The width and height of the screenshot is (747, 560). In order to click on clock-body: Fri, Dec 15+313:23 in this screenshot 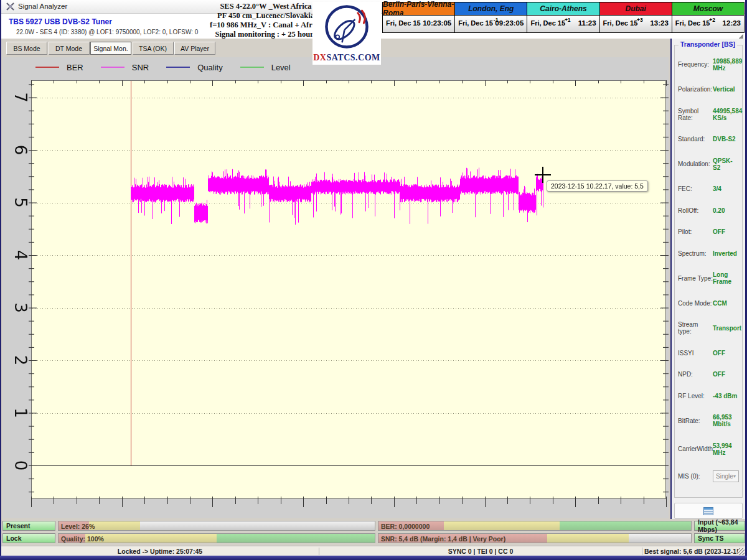, I will do `click(636, 24)`.